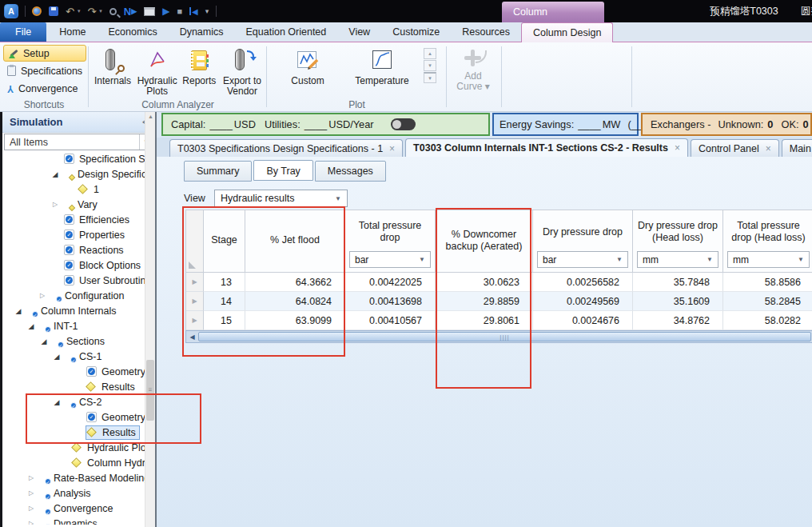 The width and height of the screenshot is (812, 527). I want to click on solver-sphere-icon, so click(37, 11).